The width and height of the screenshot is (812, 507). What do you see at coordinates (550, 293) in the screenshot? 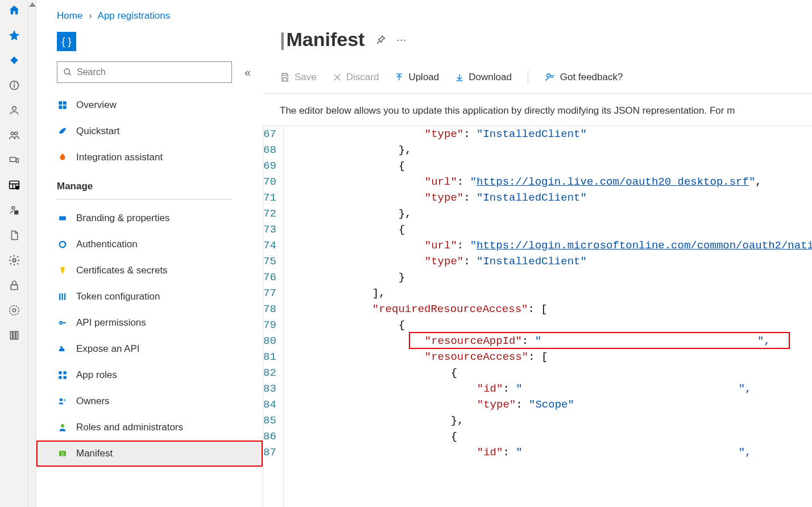
I see `code-line: ],` at bounding box center [550, 293].